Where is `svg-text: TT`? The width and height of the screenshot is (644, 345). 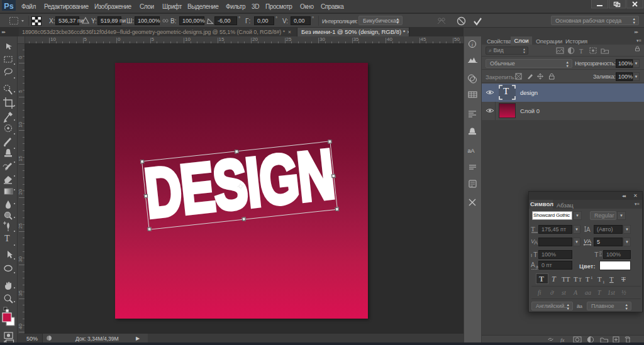 svg-text: TT is located at coordinates (566, 279).